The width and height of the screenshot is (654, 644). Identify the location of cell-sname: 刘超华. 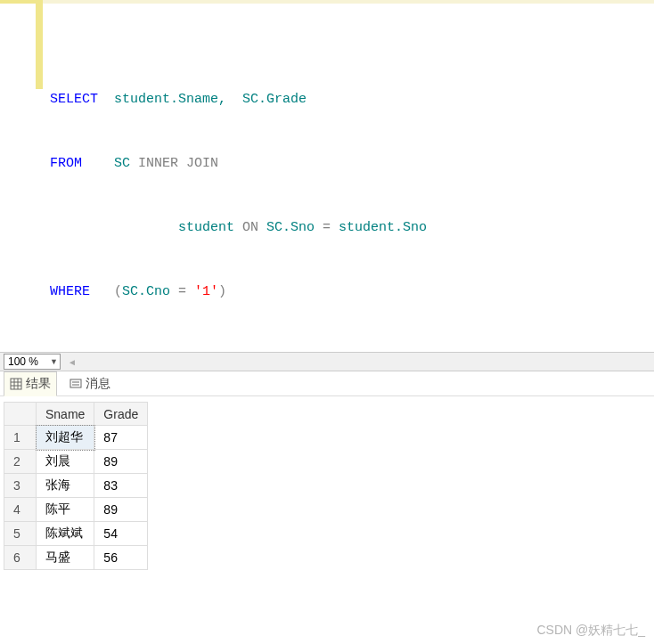
(66, 438).